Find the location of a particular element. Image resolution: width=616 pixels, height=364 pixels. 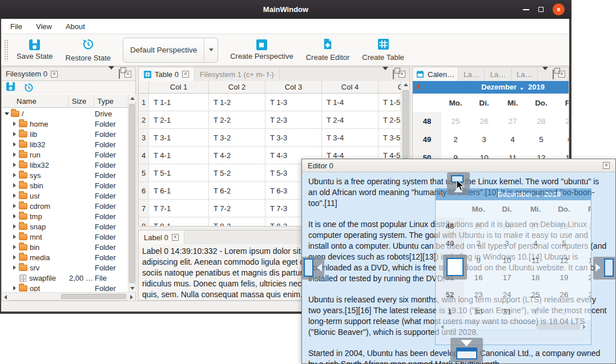

perspective-select: Default Perspective is located at coordinates (170, 50).